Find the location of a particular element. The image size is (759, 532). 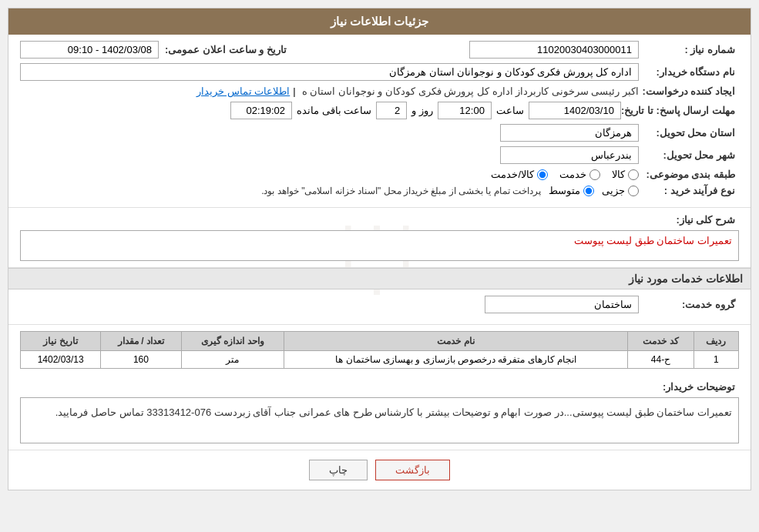

purchase-type-label: نوع فرآیند خرید : is located at coordinates (689, 191).